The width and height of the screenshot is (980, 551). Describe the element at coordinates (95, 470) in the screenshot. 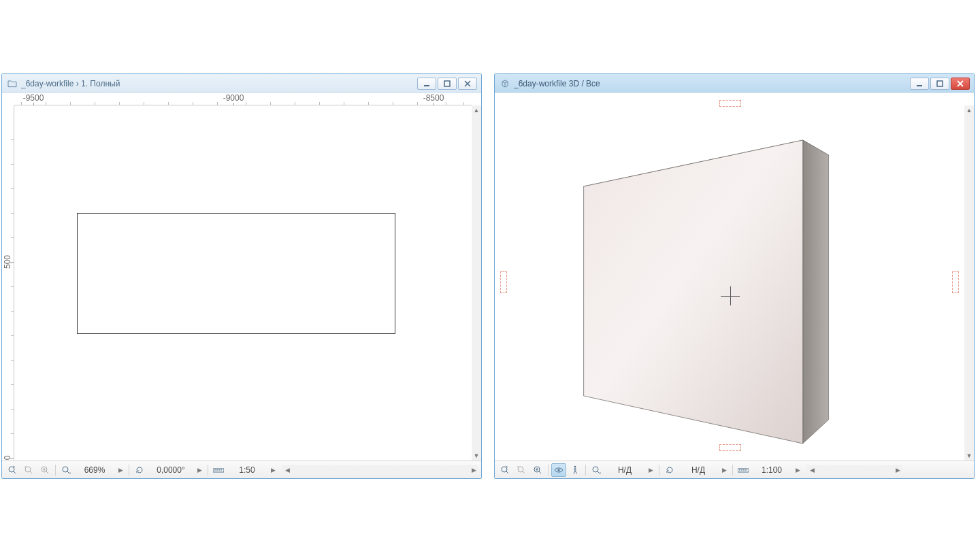

I see `zoom-level: 669%` at that location.